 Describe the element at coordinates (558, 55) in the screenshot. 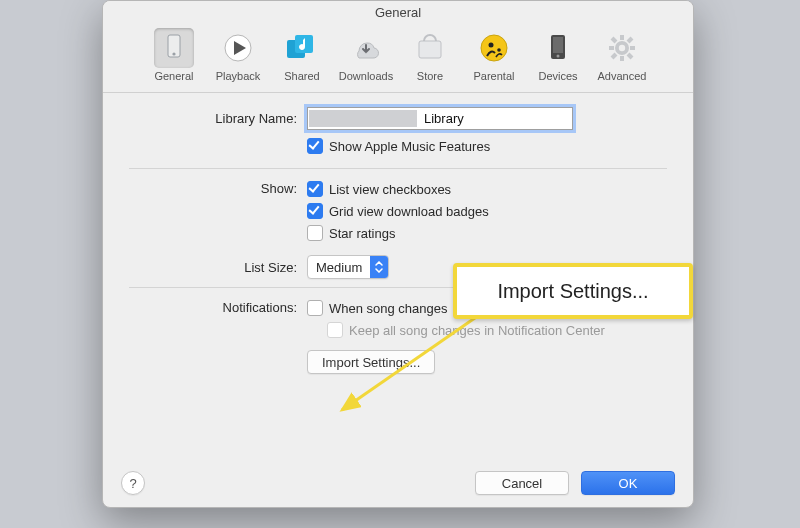

I see `toolbar-tab-devices: Devices` at that location.